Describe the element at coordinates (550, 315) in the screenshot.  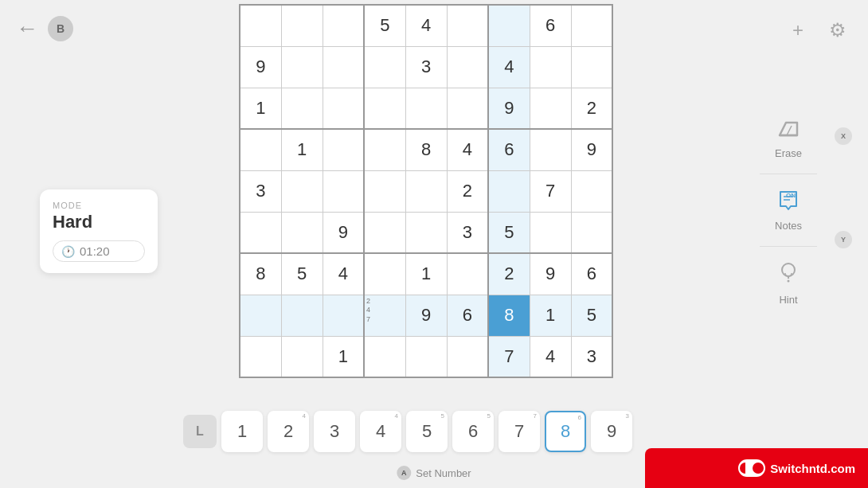
I see `grid-cell-7-7: 1` at that location.